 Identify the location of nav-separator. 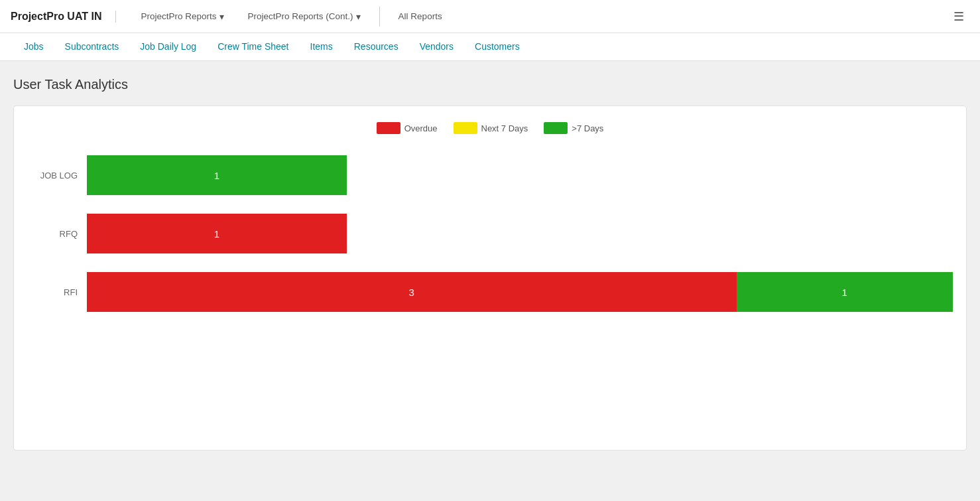
(379, 17).